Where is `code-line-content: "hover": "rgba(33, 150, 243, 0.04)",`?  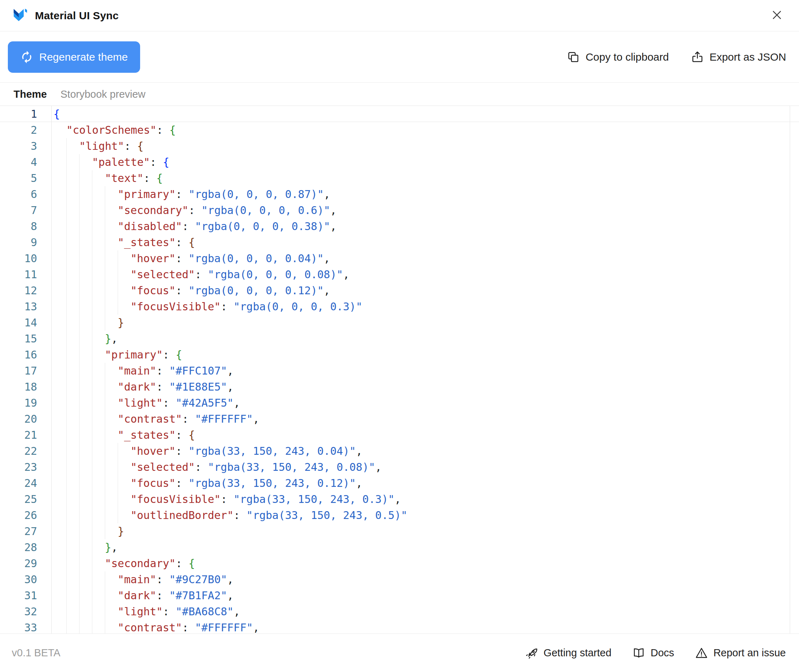
code-line-content: "hover": "rgba(33, 150, 243, 0.04)", is located at coordinates (207, 451).